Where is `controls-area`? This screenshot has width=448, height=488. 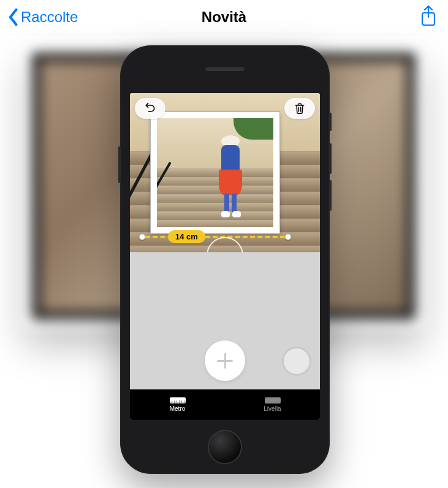 controls-area is located at coordinates (225, 321).